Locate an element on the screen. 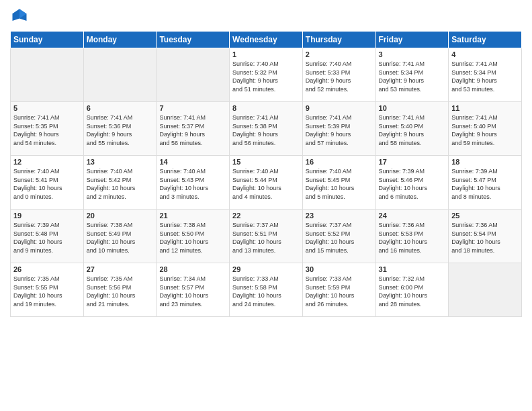  logo-icon is located at coordinates (19, 16).